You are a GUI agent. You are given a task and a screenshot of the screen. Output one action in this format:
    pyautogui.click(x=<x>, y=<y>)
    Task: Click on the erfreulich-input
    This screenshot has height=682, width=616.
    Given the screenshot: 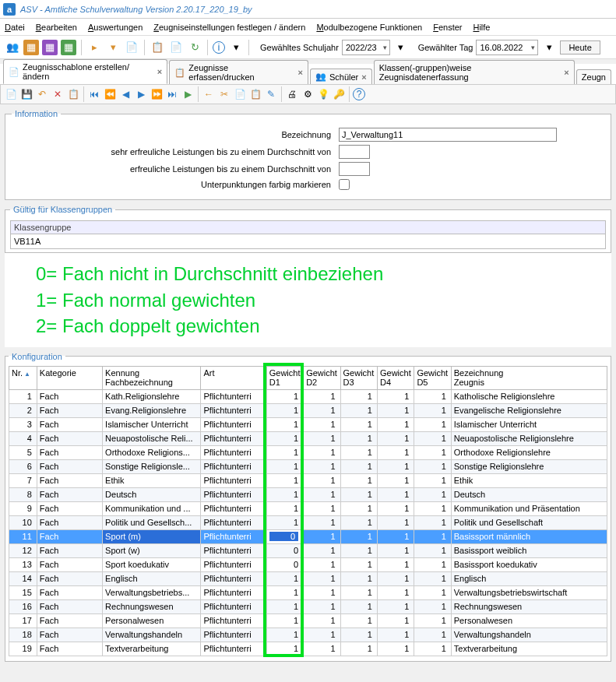 What is the action you would take?
    pyautogui.click(x=354, y=169)
    